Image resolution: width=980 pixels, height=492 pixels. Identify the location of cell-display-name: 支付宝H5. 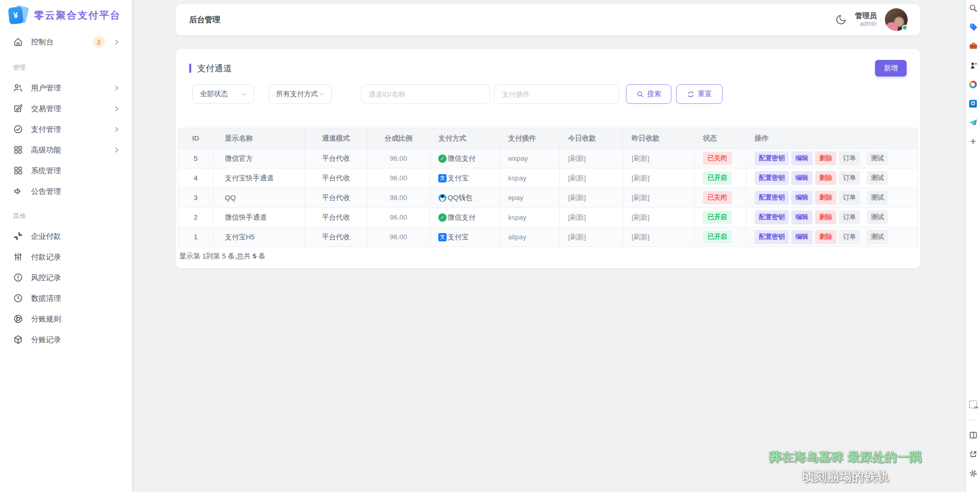
(259, 237).